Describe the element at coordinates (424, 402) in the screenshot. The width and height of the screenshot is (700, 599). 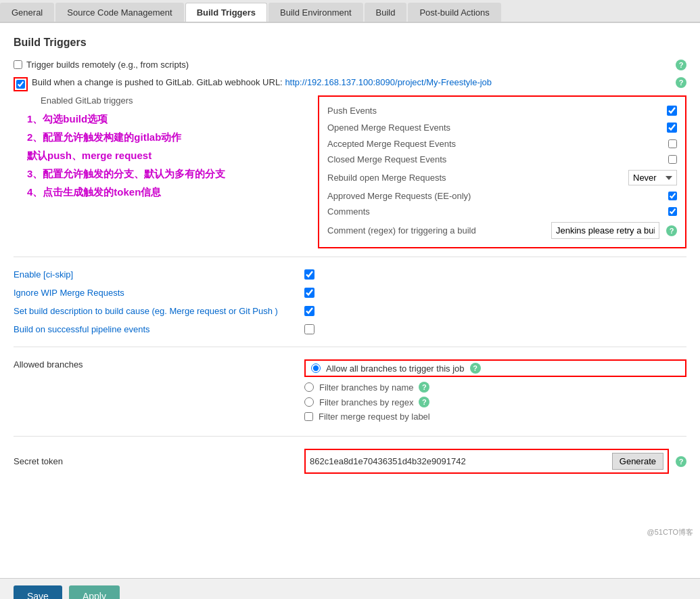
I see `filter-regex-help: ?` at that location.